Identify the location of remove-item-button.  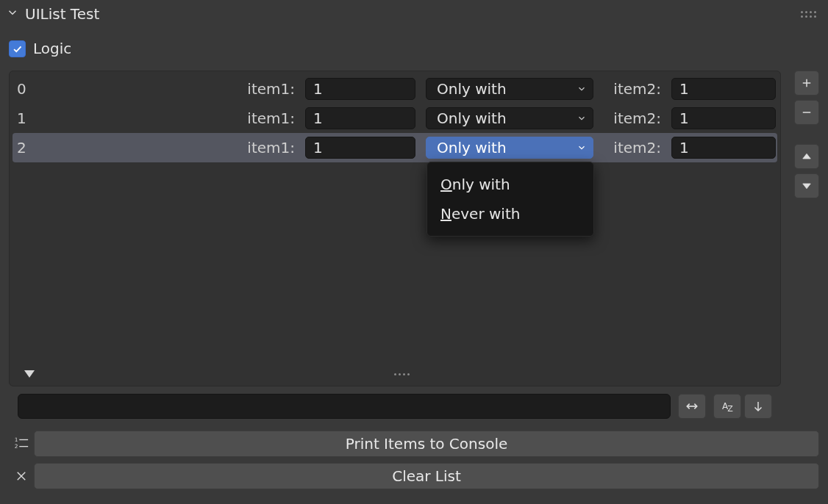
(807, 112).